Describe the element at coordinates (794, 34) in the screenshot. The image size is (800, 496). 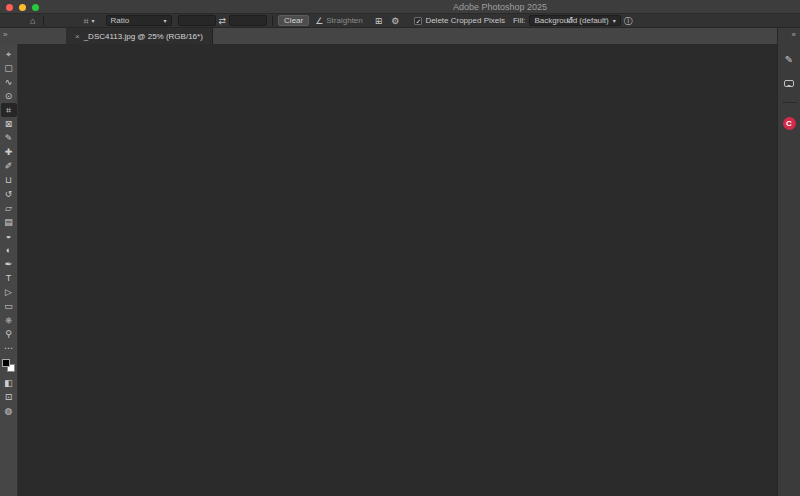
I see `dock-collapse-icon: «` at that location.